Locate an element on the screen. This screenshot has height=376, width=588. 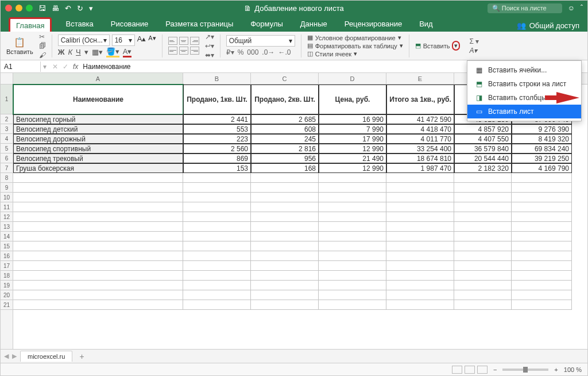
fill-color-icon: 🪣▾ is located at coordinates (113, 52).